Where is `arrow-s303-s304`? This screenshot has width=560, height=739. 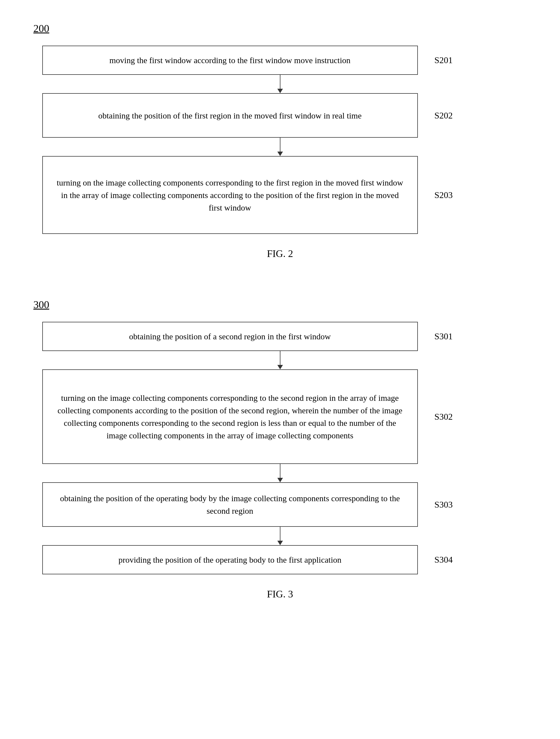
arrow-s303-s304 is located at coordinates (280, 536).